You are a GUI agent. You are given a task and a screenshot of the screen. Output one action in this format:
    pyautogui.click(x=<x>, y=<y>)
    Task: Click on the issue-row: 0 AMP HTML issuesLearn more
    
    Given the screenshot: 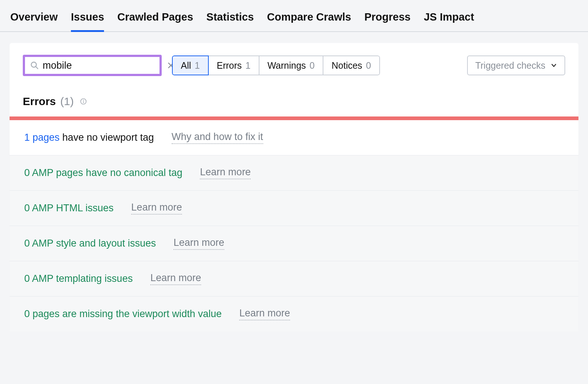 What is the action you would take?
    pyautogui.click(x=294, y=208)
    